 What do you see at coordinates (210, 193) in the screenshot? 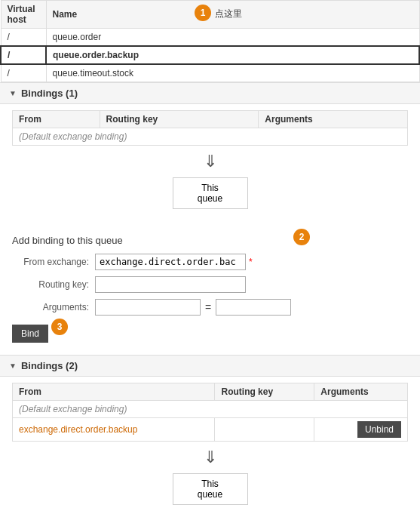
I see `this-queue-button-1: This queue` at bounding box center [210, 193].